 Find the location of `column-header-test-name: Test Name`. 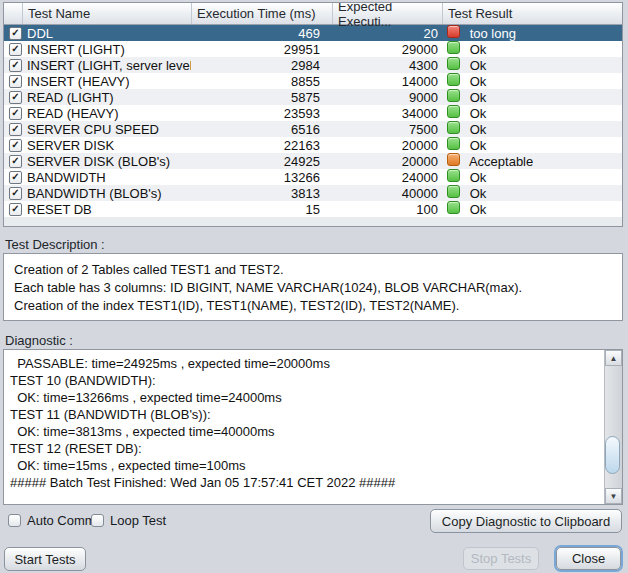

column-header-test-name: Test Name is located at coordinates (106, 14).